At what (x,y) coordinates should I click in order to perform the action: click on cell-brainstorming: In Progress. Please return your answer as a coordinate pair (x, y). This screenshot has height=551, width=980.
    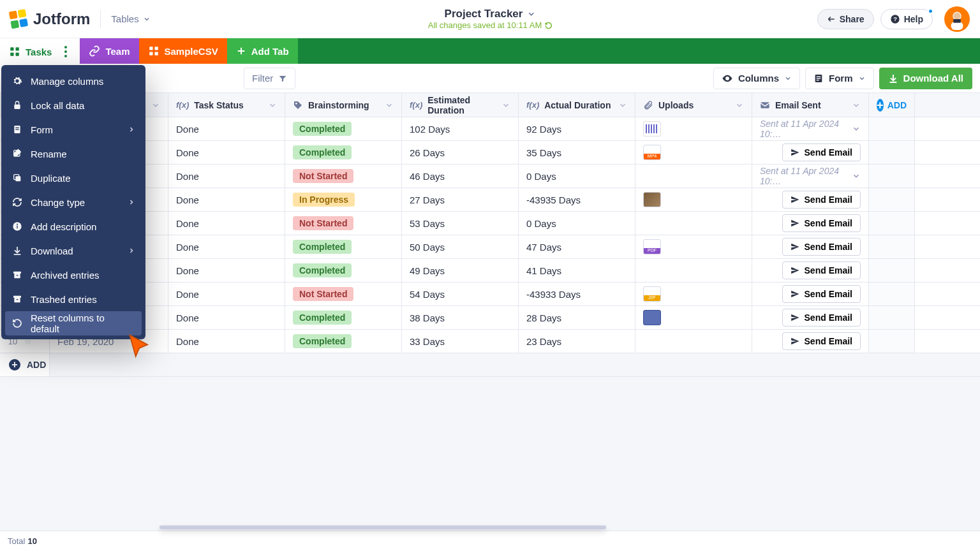
    Looking at the image, I should click on (343, 200).